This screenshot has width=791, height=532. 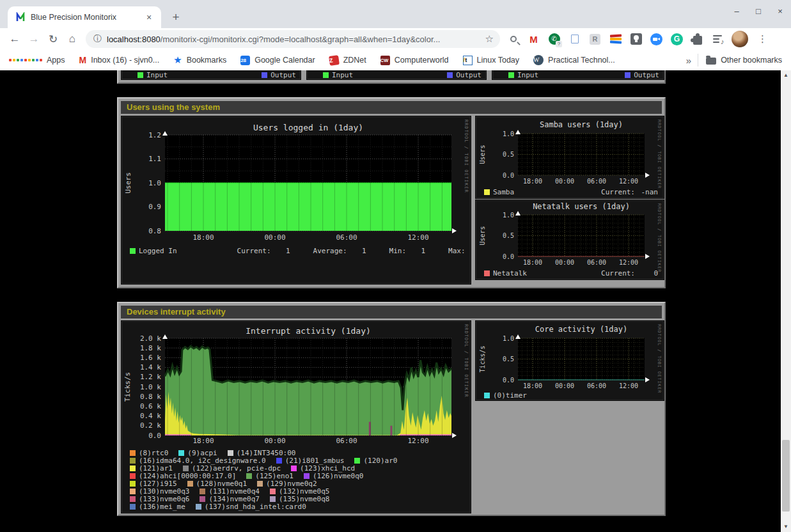 I want to click on svg-text: Interrupt activity (1day), so click(x=308, y=331).